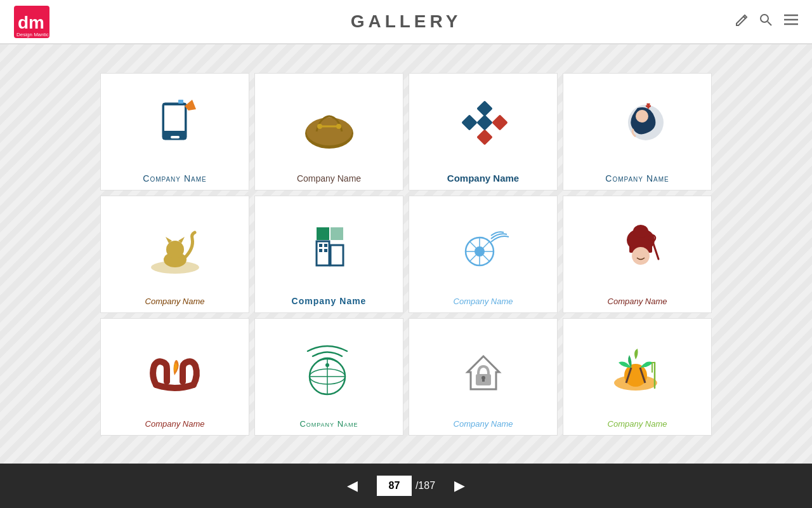 This screenshot has width=812, height=508. Describe the element at coordinates (483, 178) in the screenshot. I see `logo-name-3: Company Name` at that location.